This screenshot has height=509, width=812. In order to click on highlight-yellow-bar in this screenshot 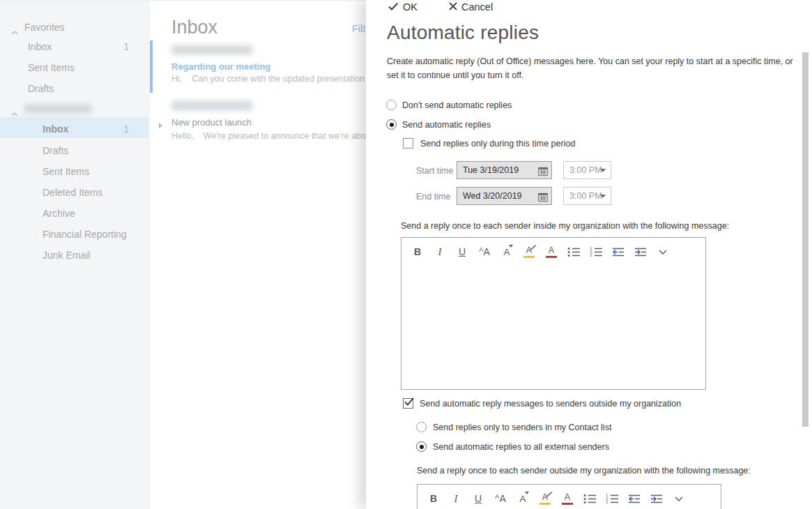, I will do `click(529, 257)`.